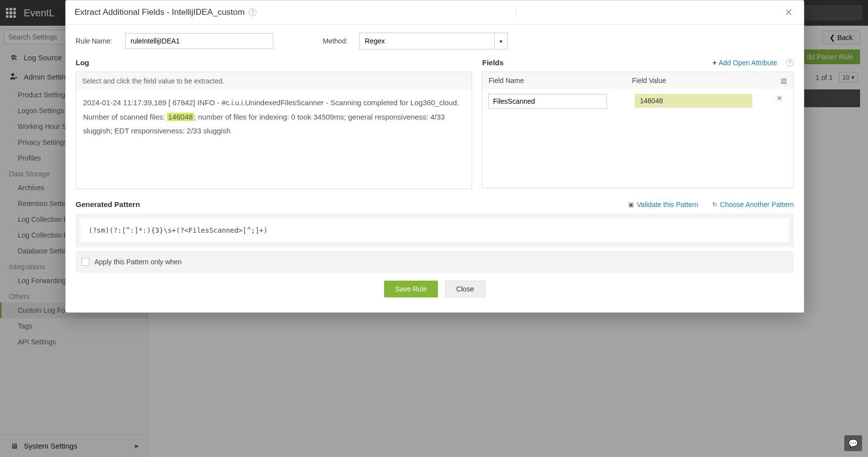 This screenshot has height=457, width=868. What do you see at coordinates (753, 205) in the screenshot?
I see `choose-another-pattern-link: ↻Choose Another Pattern` at bounding box center [753, 205].